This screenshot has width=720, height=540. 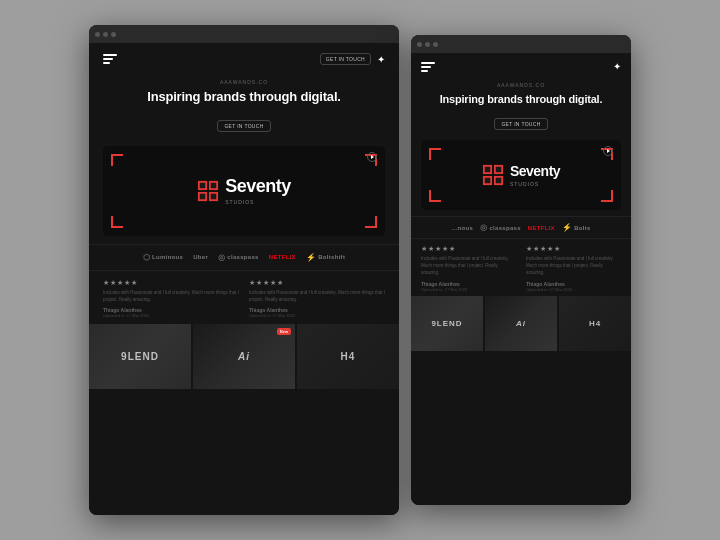 I want to click on hero-title-small: Inspiring brands through digital., so click(x=521, y=99).